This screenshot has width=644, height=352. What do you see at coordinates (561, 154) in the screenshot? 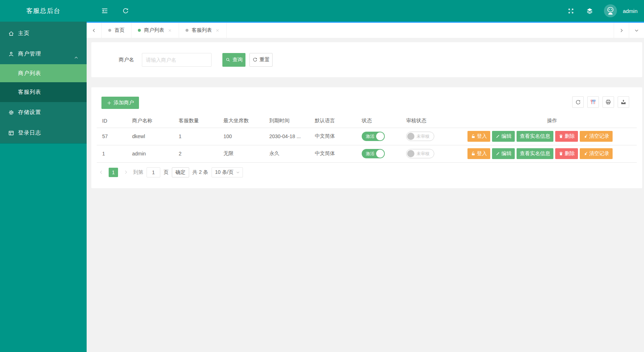
I see `trash-icon` at bounding box center [561, 154].